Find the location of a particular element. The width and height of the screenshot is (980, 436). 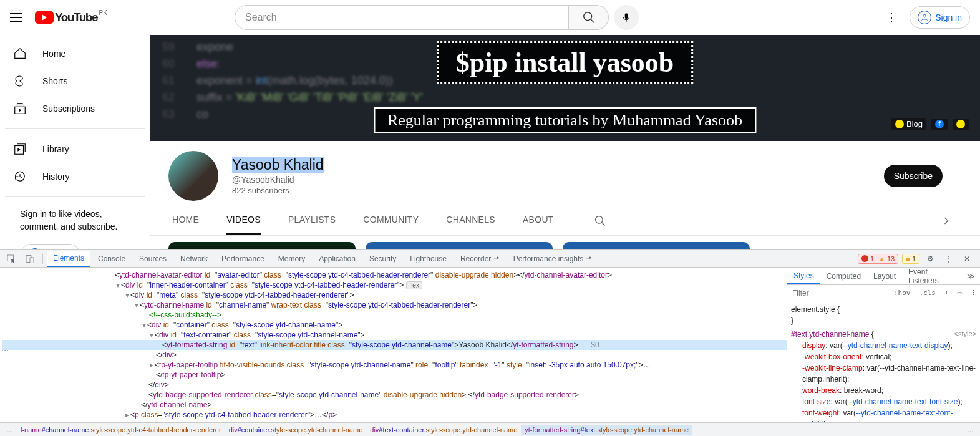

sidebar-item-label: Library is located at coordinates (56, 149).